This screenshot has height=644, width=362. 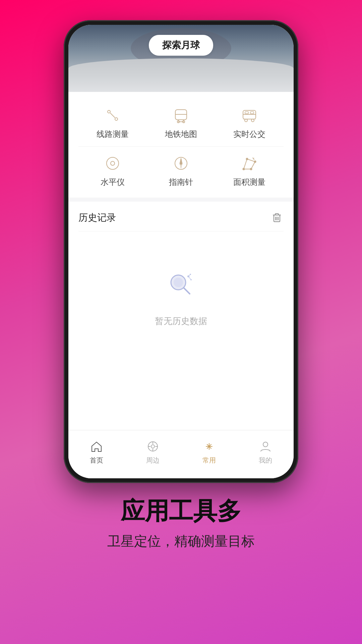 I want to click on tool-subway-label: 地铁地图, so click(x=181, y=134).